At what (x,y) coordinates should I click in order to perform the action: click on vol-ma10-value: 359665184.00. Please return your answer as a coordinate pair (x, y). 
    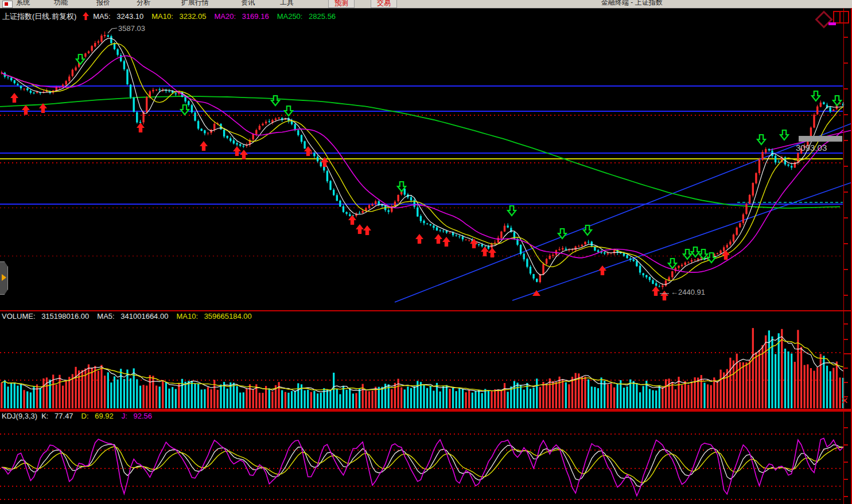
    Looking at the image, I should click on (228, 317).